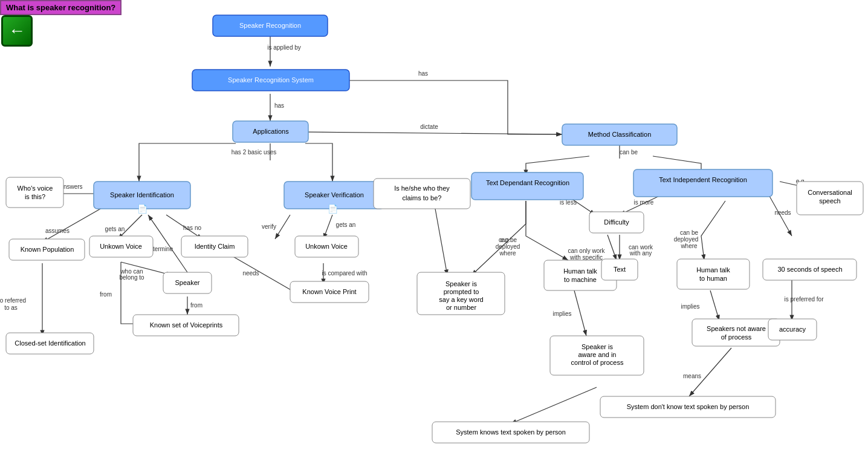  What do you see at coordinates (736, 337) in the screenshot?
I see `node-speakers-not-aware-2: of process` at bounding box center [736, 337].